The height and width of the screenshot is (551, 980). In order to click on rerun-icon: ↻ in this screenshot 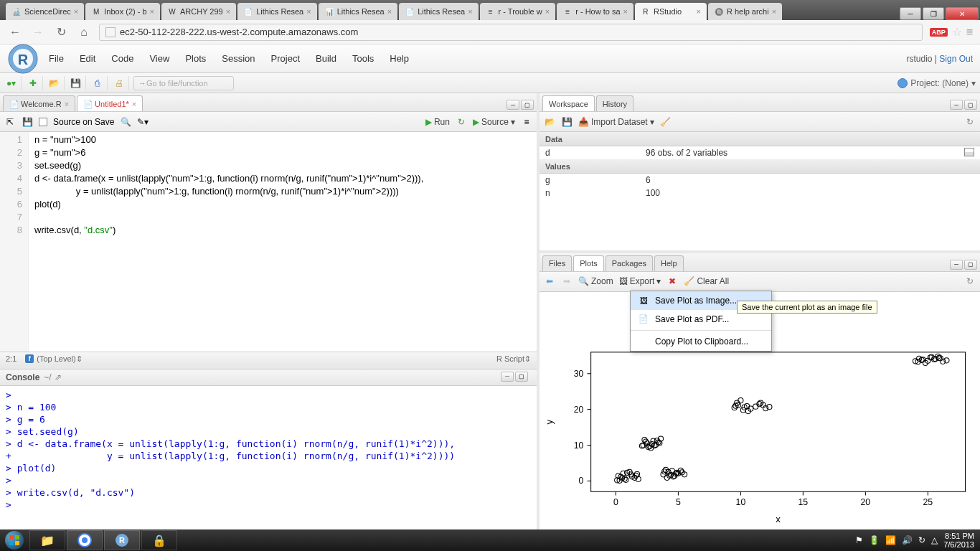, I will do `click(461, 122)`.